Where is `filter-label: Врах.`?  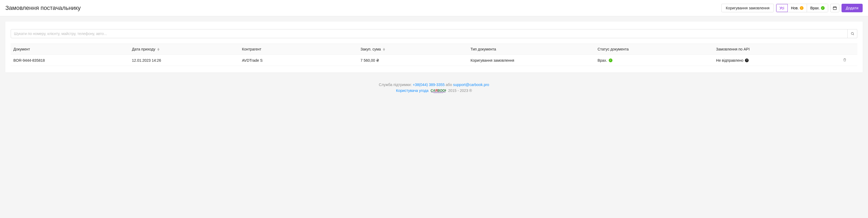 filter-label: Врах. is located at coordinates (815, 8).